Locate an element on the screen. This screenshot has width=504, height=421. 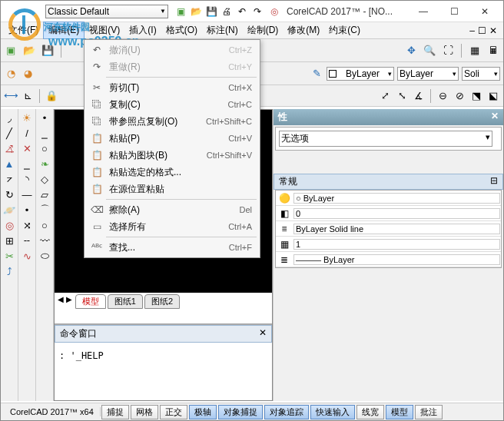
menu-item: ▭选择所有Ctrl+A is located at coordinates (172, 227).